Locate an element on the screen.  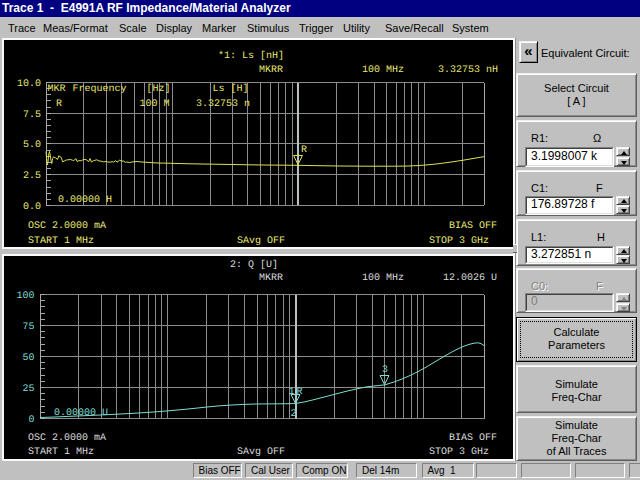
svg-text: 100 is located at coordinates (25, 296).